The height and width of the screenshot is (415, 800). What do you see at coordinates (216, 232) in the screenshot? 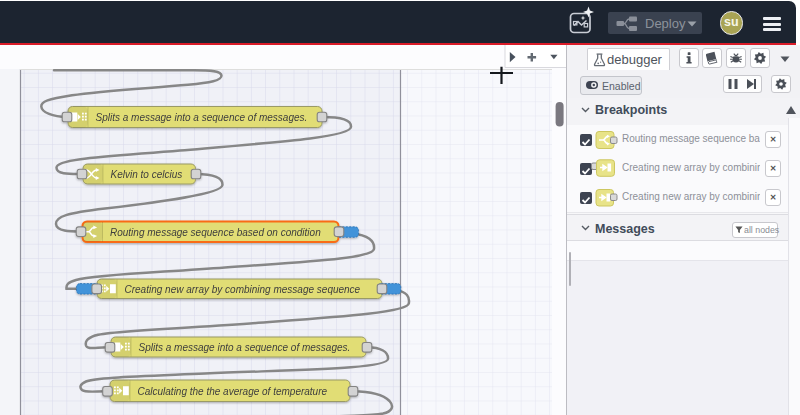
I see `svg-text:Routing message sequence based: Routing message sequence based on condit…` at bounding box center [216, 232].